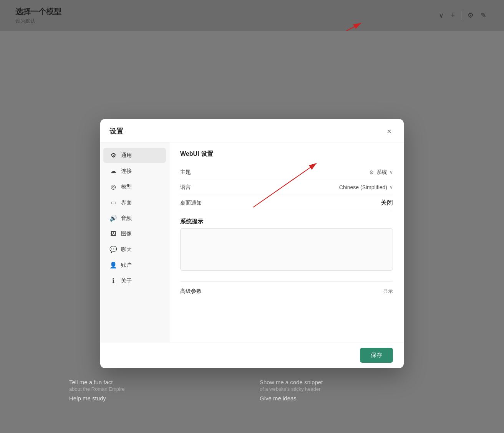 Image resolution: width=504 pixels, height=433 pixels. I want to click on audio-icon: 🔊, so click(113, 218).